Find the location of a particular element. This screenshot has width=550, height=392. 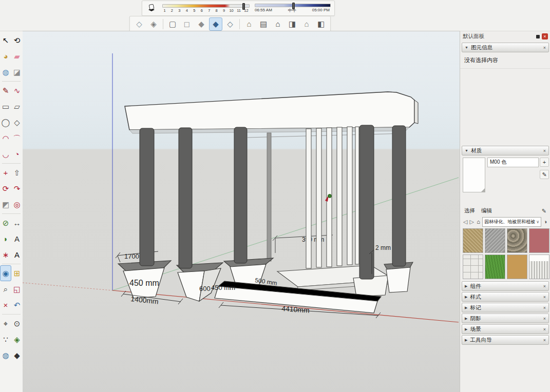

section-tags: ▶标记× is located at coordinates (505, 308).